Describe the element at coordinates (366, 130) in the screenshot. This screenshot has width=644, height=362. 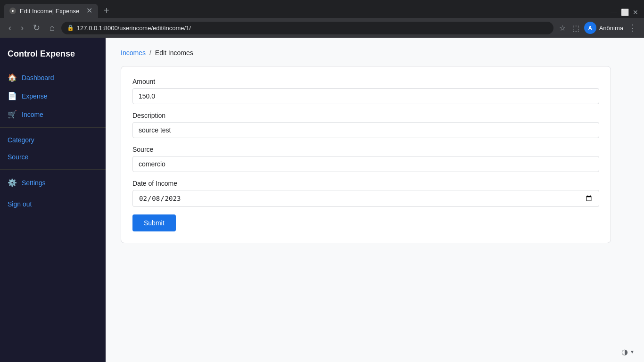
I see `description-input` at that location.